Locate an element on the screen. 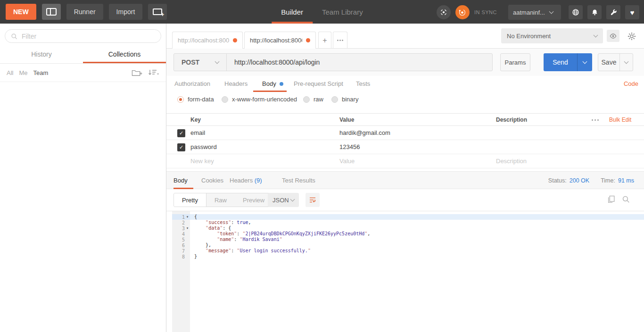  new-key-input: New key is located at coordinates (202, 161).